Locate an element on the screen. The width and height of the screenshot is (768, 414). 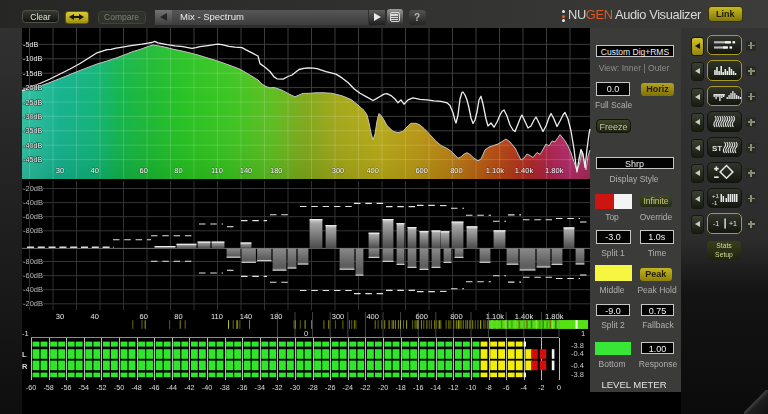
svg-text: -20 is located at coordinates (383, 388).